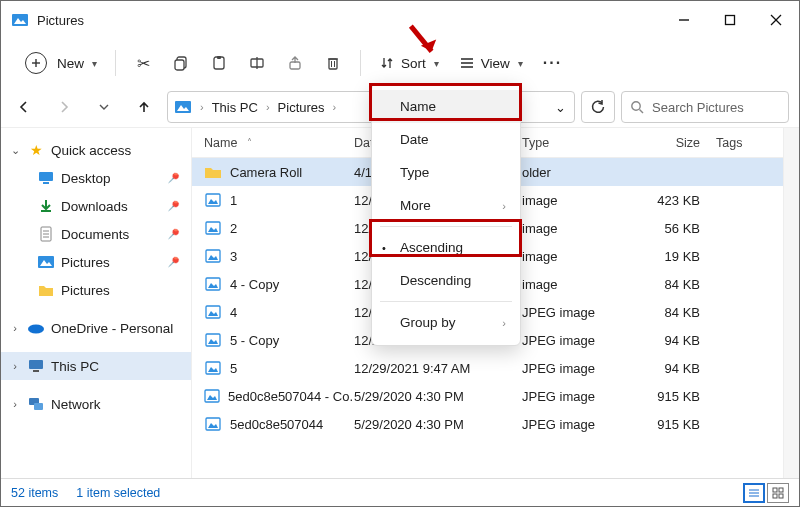 The image size is (800, 507). Describe the element at coordinates (96, 404) in the screenshot. I see `sidebar-item-network: › Network` at that location.